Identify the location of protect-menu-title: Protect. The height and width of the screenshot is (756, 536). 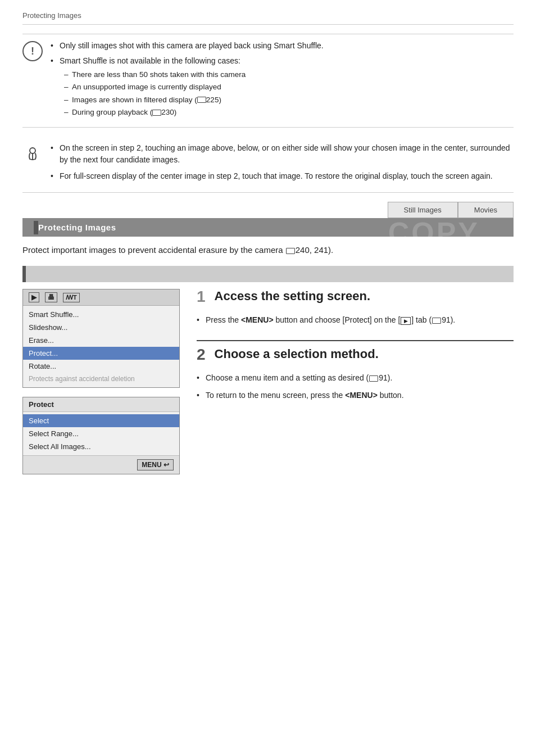
(101, 405).